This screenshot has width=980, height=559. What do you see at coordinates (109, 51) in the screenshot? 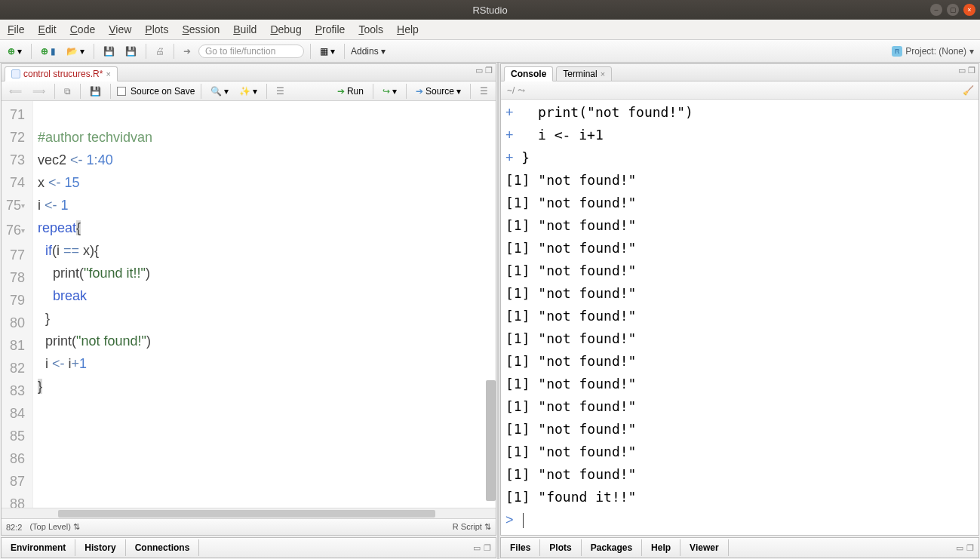
I see `save-button: 💾` at bounding box center [109, 51].